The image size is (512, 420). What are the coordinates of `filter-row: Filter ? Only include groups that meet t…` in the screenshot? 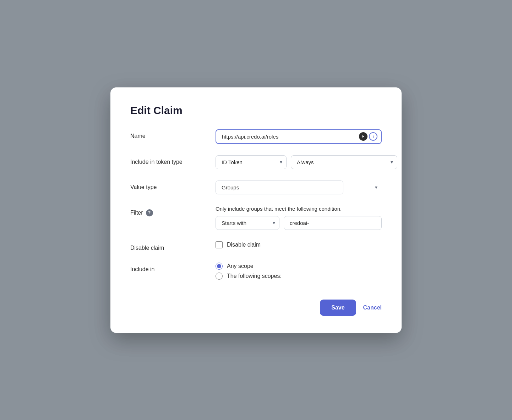 It's located at (256, 218).